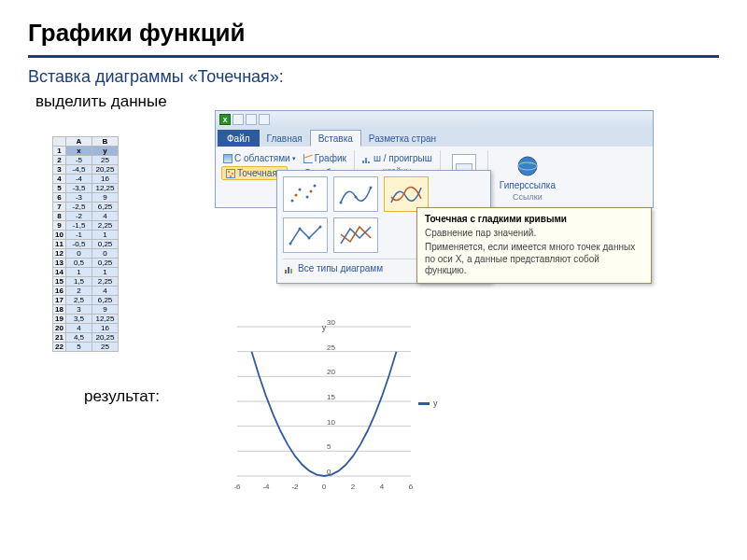  I want to click on tooltip-subtitle: Сравнение пар значений., so click(534, 233).